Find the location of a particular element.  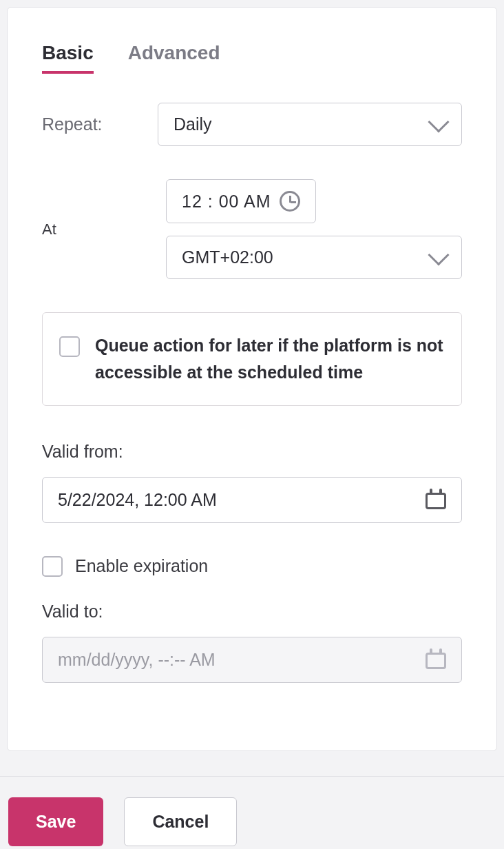

valid-from-label: Valid from: is located at coordinates (252, 452).